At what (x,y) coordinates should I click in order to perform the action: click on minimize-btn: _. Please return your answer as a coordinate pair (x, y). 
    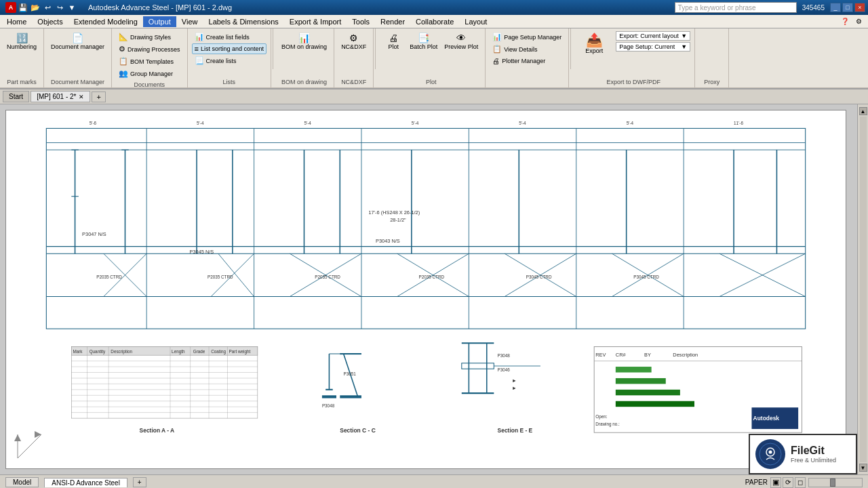
    Looking at the image, I should click on (835, 7).